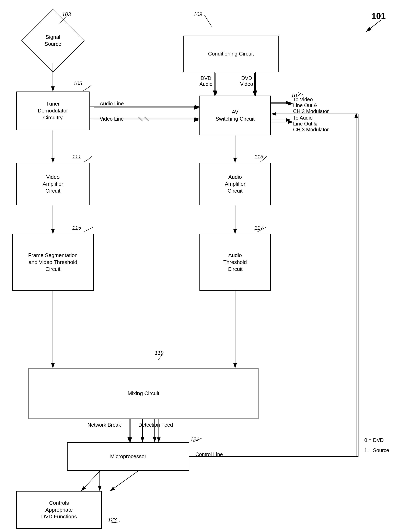  I want to click on ref-103: 103, so click(66, 14).